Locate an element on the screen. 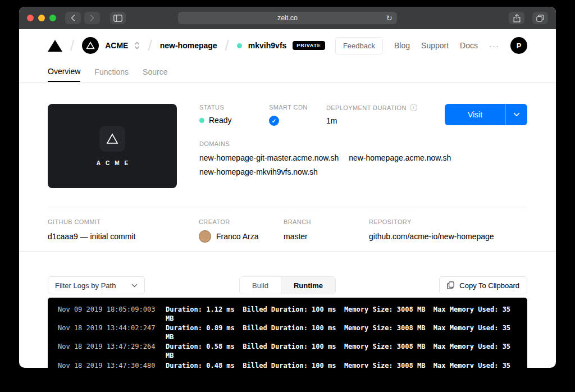 The height and width of the screenshot is (392, 575). log-timestamp: Nov 18 2019 13:47:30:480 is located at coordinates (112, 365).